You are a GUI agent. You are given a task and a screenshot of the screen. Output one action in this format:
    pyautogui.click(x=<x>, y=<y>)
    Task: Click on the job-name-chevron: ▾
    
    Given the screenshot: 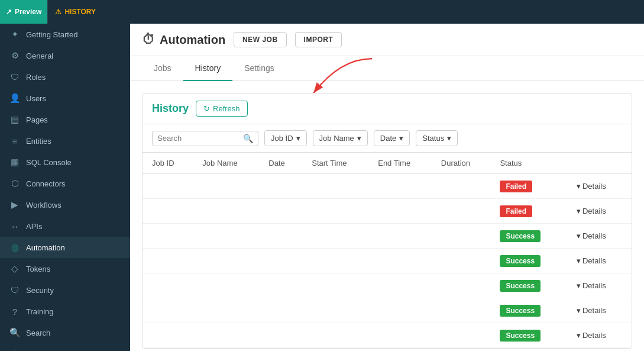 What is the action you would take?
    pyautogui.click(x=360, y=139)
    